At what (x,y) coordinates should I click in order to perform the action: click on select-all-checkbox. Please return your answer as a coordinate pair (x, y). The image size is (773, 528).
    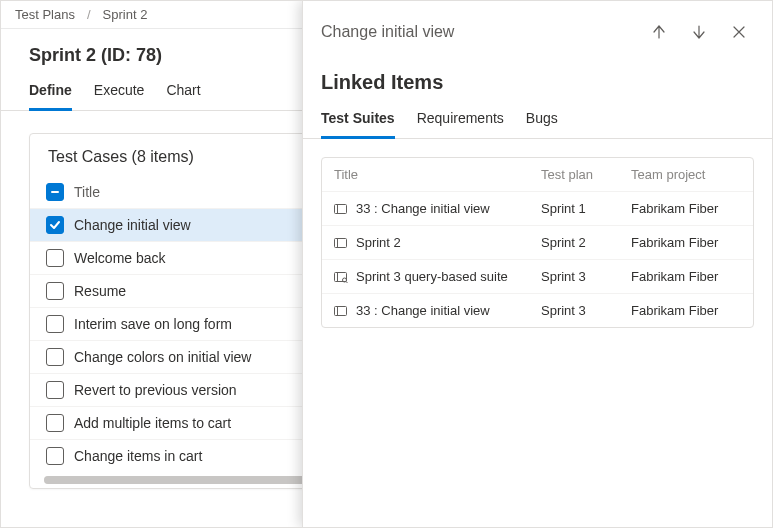
    Looking at the image, I should click on (55, 192).